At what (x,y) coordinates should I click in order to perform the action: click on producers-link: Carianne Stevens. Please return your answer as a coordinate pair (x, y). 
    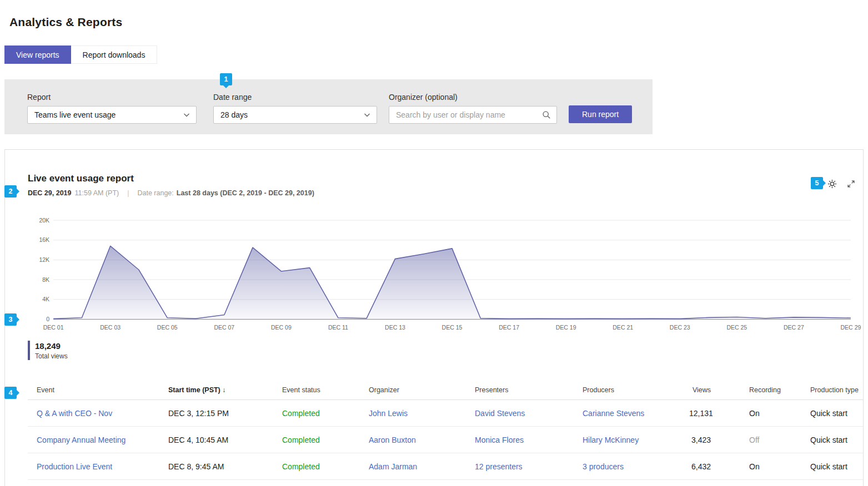
    Looking at the image, I should click on (636, 413).